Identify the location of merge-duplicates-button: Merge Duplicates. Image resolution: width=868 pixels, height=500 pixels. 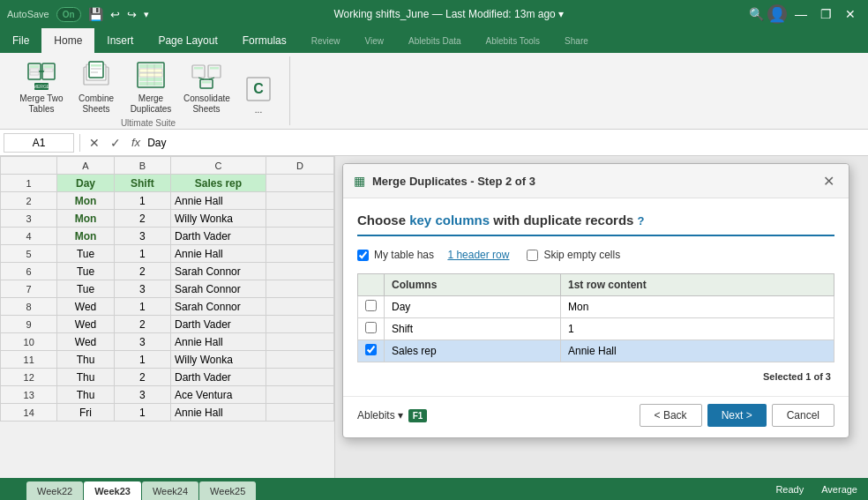
(151, 87).